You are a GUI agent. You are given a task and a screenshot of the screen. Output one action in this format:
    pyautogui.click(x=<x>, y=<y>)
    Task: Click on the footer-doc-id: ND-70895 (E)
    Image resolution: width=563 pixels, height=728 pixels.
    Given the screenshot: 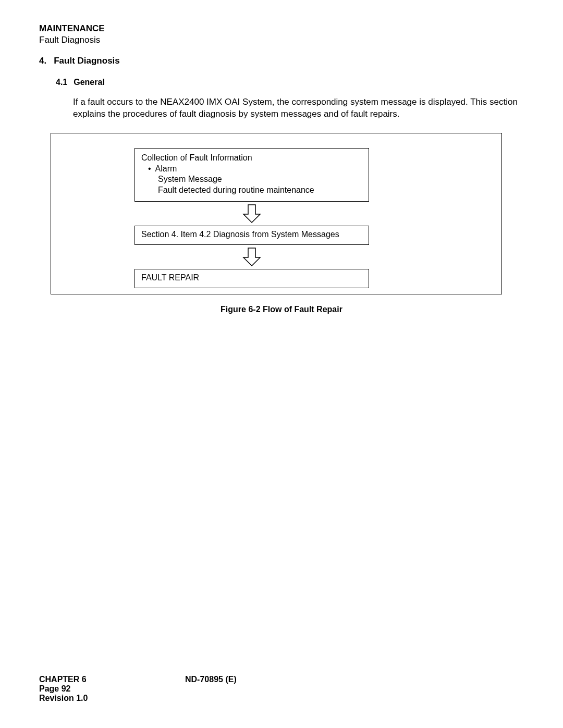 What is the action you would take?
    pyautogui.click(x=211, y=680)
    